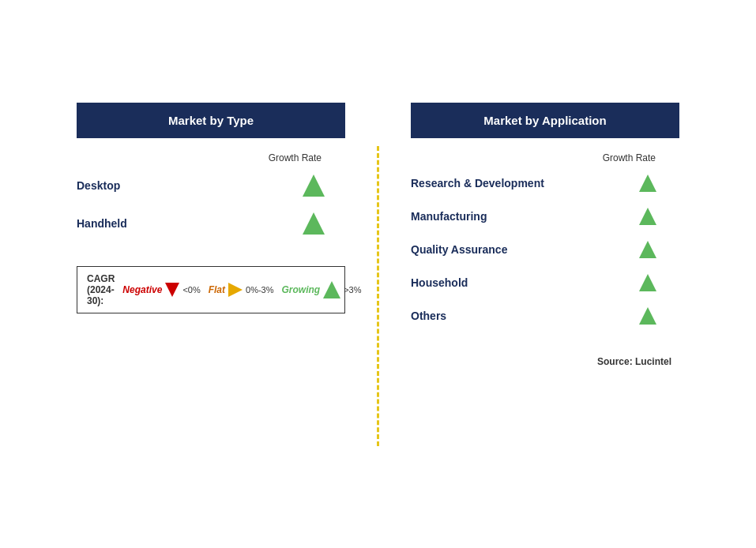 The image size is (756, 548). I want to click on right-item-others-arrow, so click(648, 316).